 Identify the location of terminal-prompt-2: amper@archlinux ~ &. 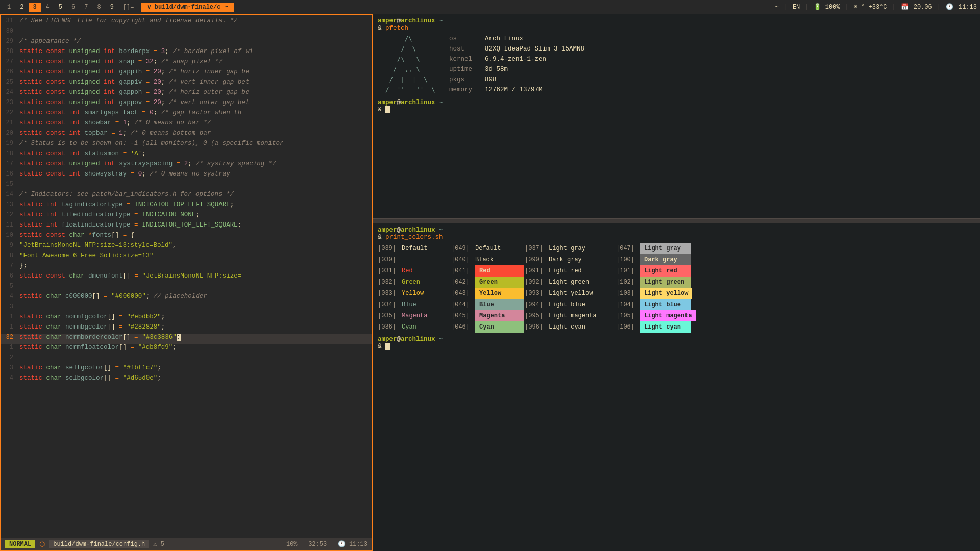
(676, 106).